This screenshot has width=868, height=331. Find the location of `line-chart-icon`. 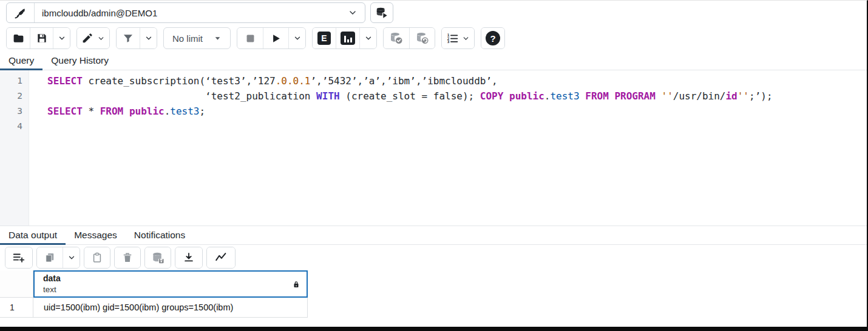

line-chart-icon is located at coordinates (221, 258).